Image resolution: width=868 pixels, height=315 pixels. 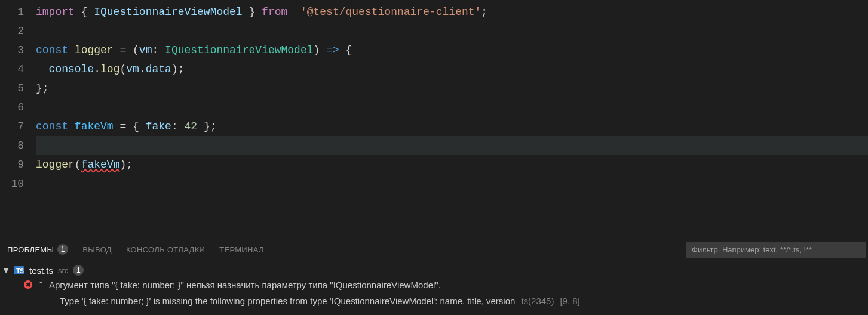 I want to click on problems-filter-input, so click(x=776, y=250).